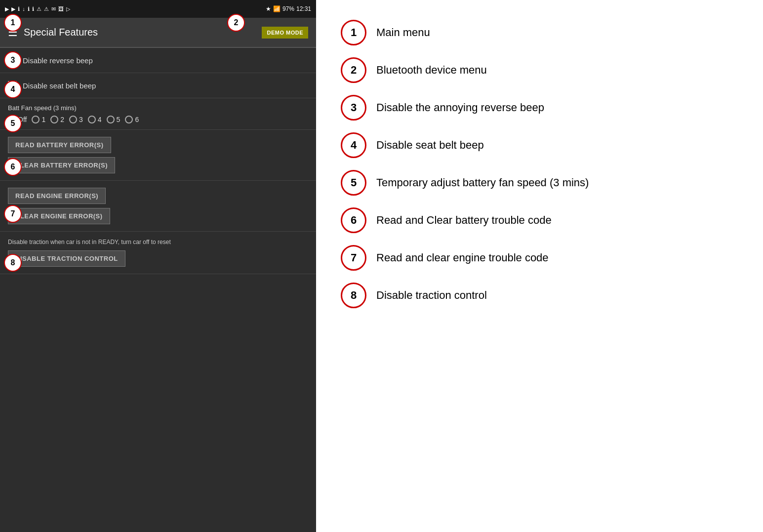 This screenshot has width=763, height=532. What do you see at coordinates (13, 123) in the screenshot?
I see `badge-5: 5` at bounding box center [13, 123].